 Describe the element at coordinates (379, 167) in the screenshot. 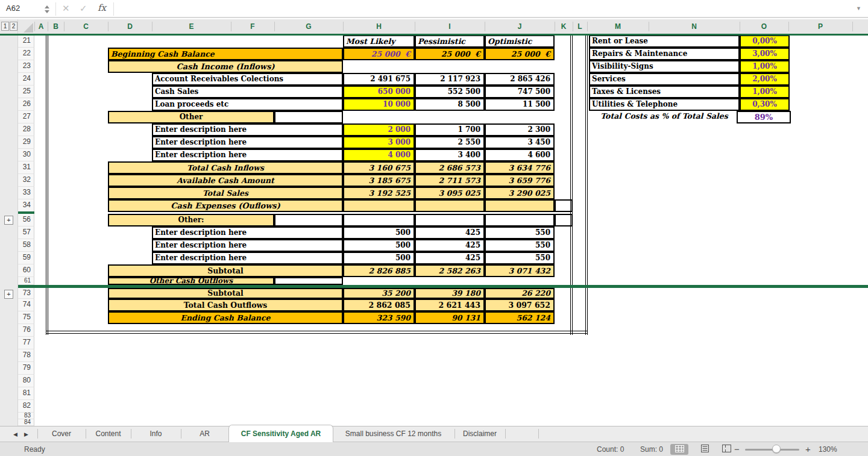

I see `total-value-cell: 3 160 675` at that location.